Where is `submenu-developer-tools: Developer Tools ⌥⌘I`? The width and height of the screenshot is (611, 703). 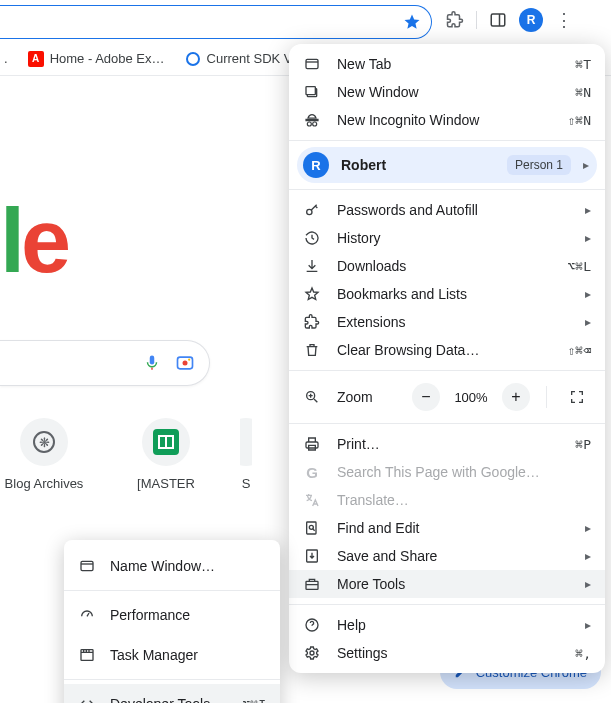
submenu-developer-tools: Developer Tools ⌥⌘I is located at coordinates (172, 694).